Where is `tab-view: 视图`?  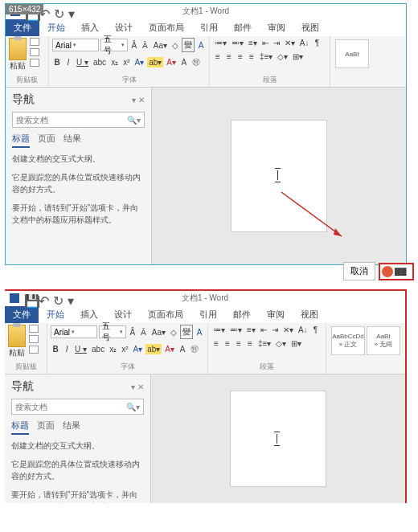 tab-view: 视图 is located at coordinates (310, 27).